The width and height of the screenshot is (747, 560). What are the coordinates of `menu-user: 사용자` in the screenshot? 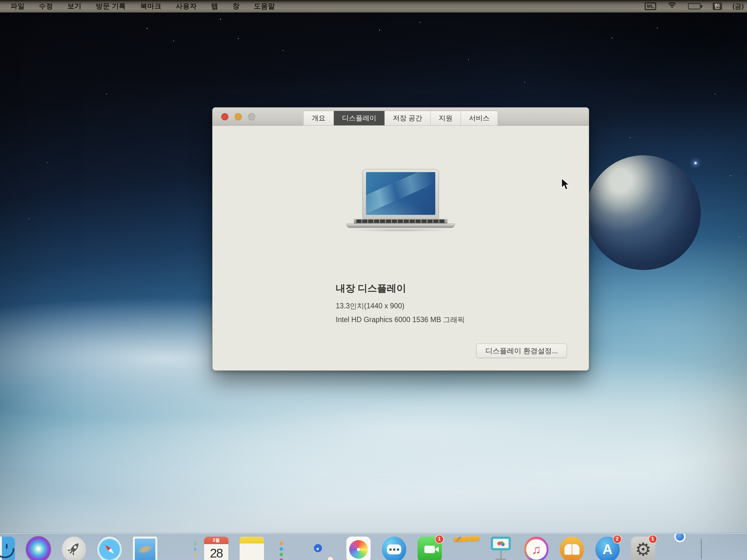 It's located at (186, 6).